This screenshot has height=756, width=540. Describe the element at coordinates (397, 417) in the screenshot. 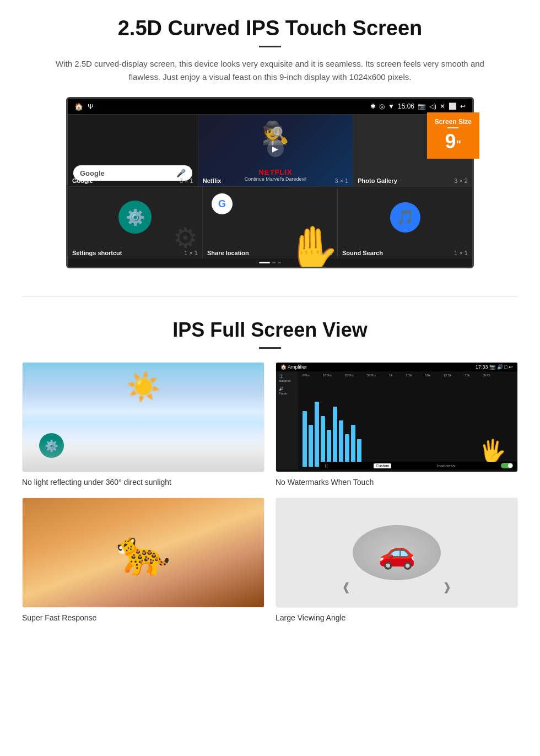

I see `amplifier-image: 🏠 Amplifier 17:33 📷 🔊 □ ↩ ⚖️Balance 🔊Fad…` at that location.